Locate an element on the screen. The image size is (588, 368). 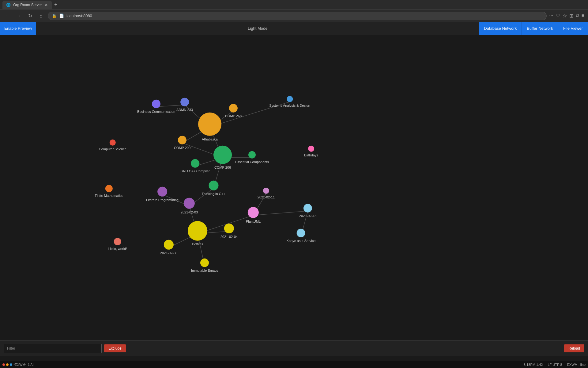
node-label-birthdays: Birthdays is located at coordinates (311, 155).